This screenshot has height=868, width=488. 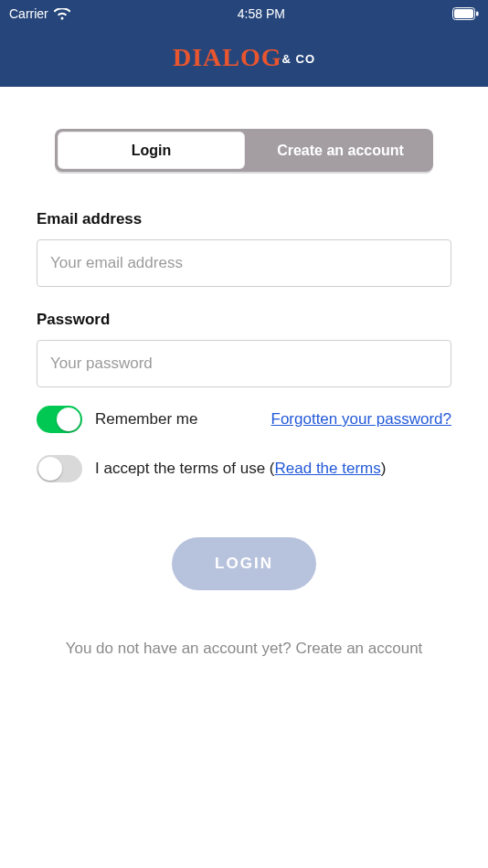 What do you see at coordinates (466, 14) in the screenshot?
I see `battery-icon` at bounding box center [466, 14].